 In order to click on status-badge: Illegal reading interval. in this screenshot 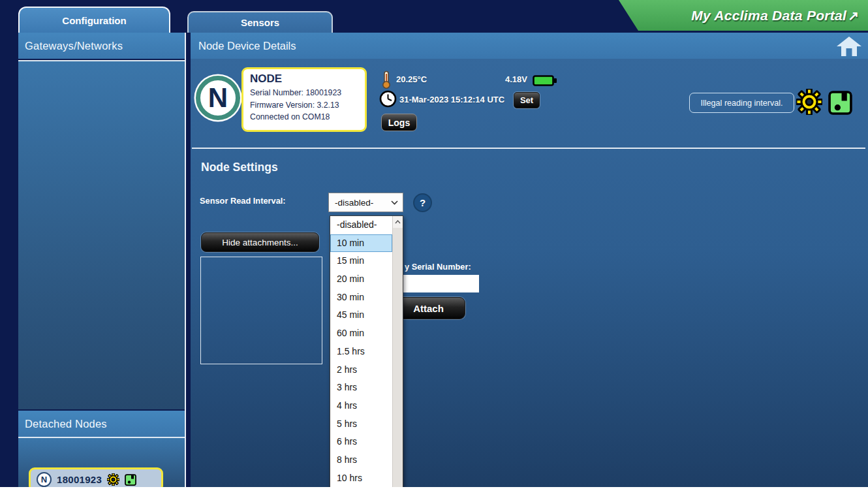, I will do `click(741, 103)`.